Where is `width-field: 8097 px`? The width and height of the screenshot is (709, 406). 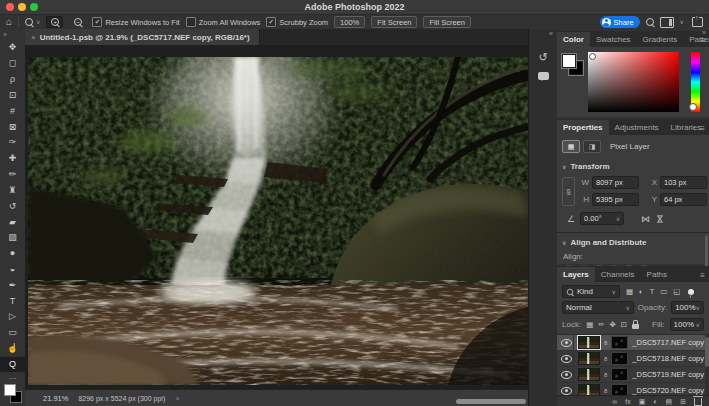
width-field: 8097 px is located at coordinates (616, 182).